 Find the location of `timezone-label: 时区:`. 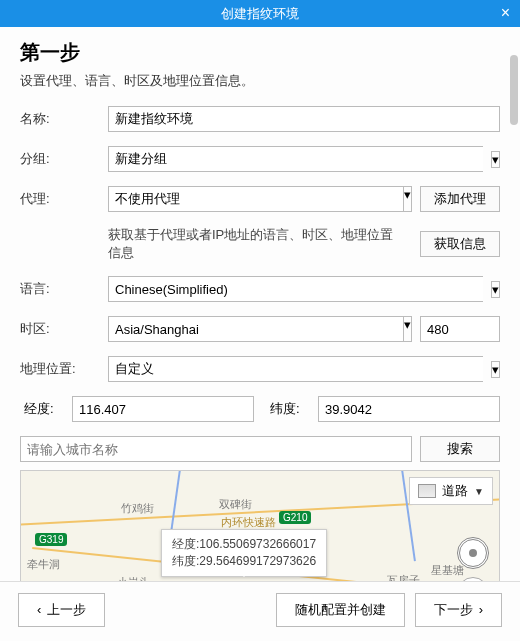

timezone-label: 时区: is located at coordinates (64, 329).